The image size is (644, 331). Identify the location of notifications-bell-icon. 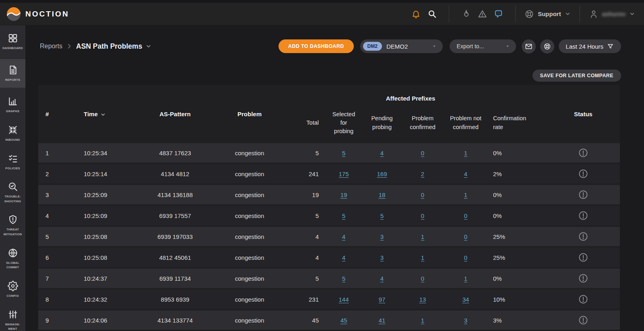
(416, 14).